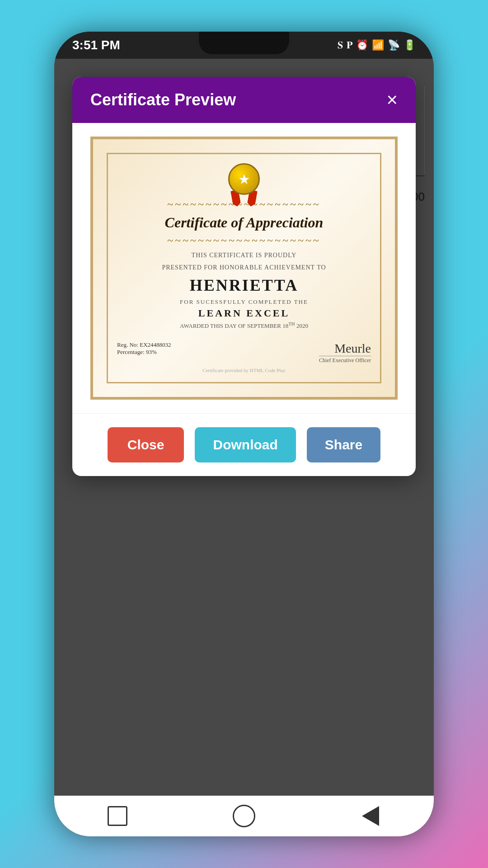 This screenshot has height=868, width=488. Describe the element at coordinates (244, 370) in the screenshot. I see `cert-watermark: Certificate provided by HTML Code Play` at that location.